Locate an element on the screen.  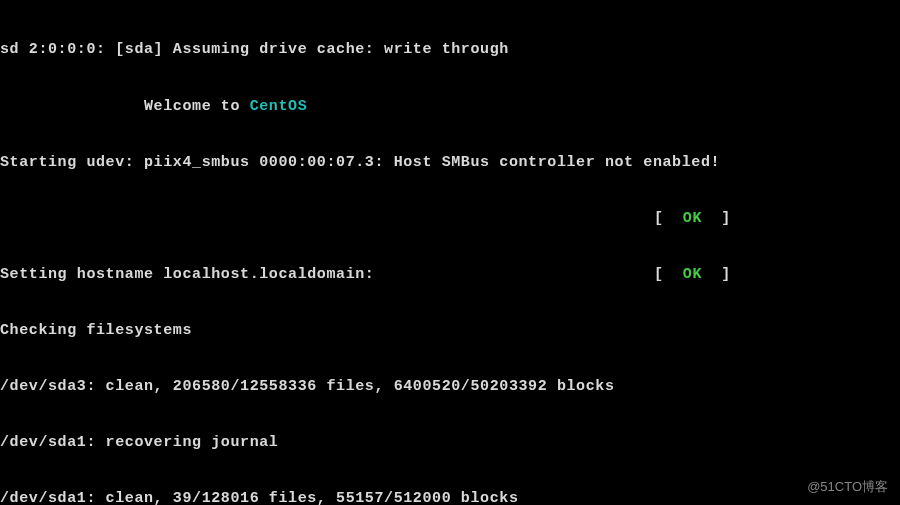
line-text: Setting hostname localhost.localdomain: is located at coordinates (187, 274).